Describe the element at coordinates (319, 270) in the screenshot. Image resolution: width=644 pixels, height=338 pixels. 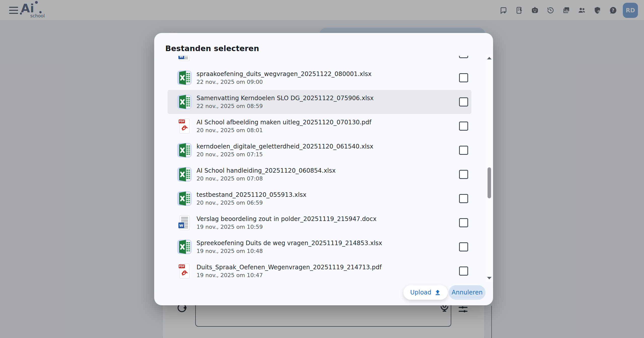
I see `file-row: PDFDuits_Spraak_Oefenen_Wegenvragen_2025…` at that location.